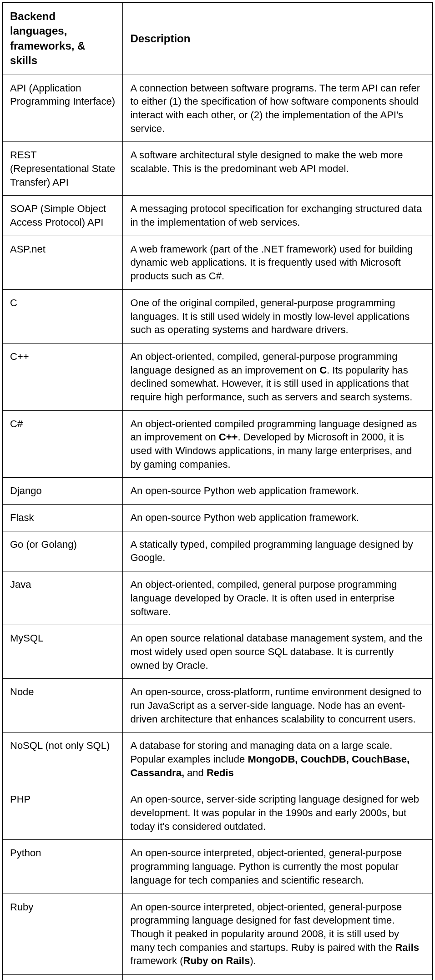 The image size is (435, 980). Describe the element at coordinates (218, 867) in the screenshot. I see `table-row: PythonAn open-source interpreted, object…` at that location.